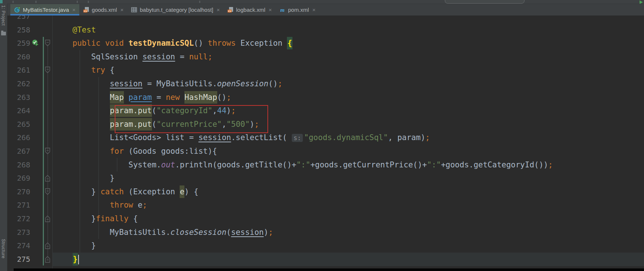  What do you see at coordinates (44, 151) in the screenshot?
I see `vcs-change-bar` at bounding box center [44, 151].